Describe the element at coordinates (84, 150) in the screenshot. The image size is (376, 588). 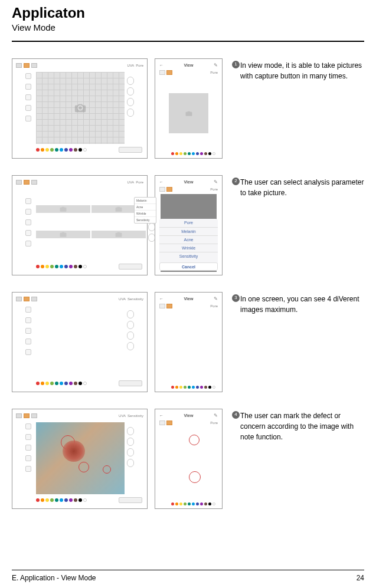
I see `tablet-bottombar` at that location.